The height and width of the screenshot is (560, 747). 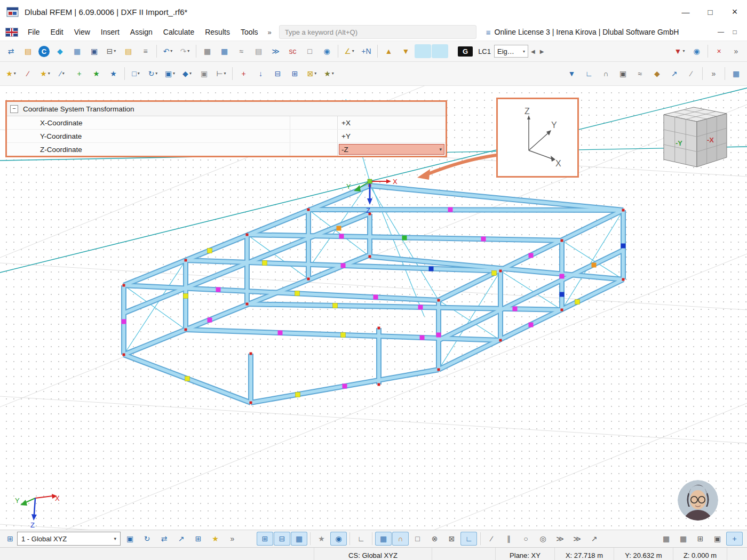 I want to click on report-view-icon: ▤, so click(x=258, y=51).